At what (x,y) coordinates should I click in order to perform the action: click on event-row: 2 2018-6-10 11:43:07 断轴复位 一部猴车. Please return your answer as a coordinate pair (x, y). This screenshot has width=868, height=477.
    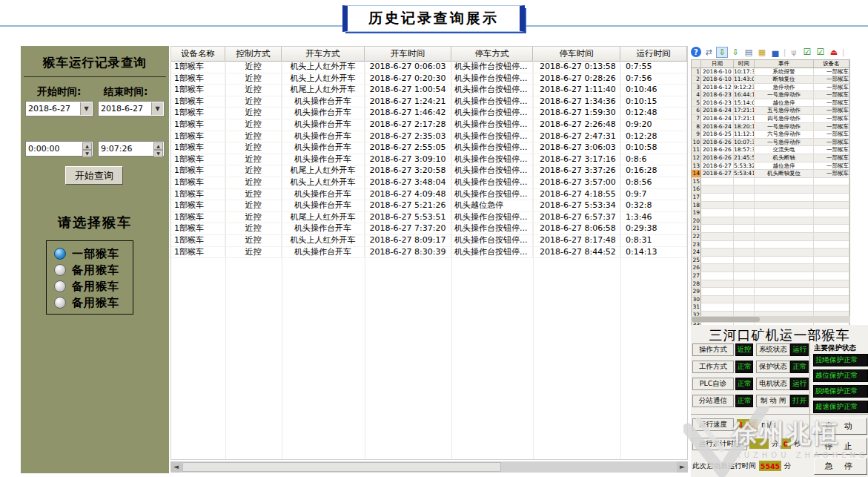
    Looking at the image, I should click on (771, 80).